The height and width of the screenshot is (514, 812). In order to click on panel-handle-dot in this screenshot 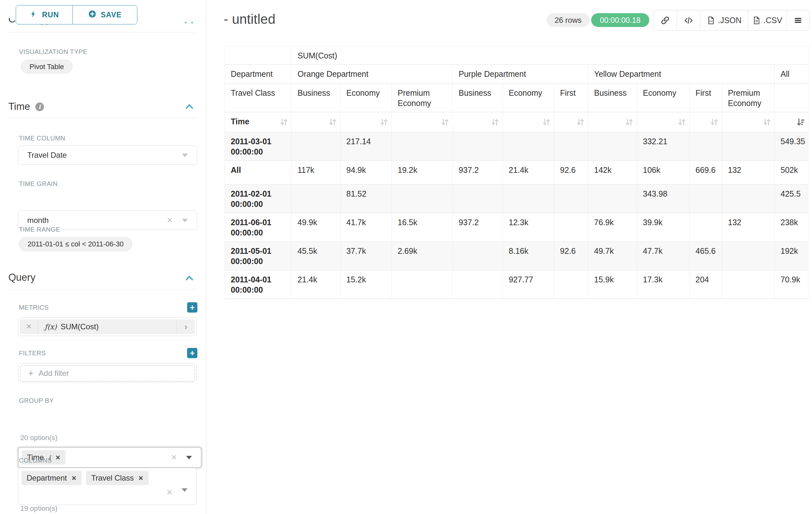, I will do `click(185, 23)`.